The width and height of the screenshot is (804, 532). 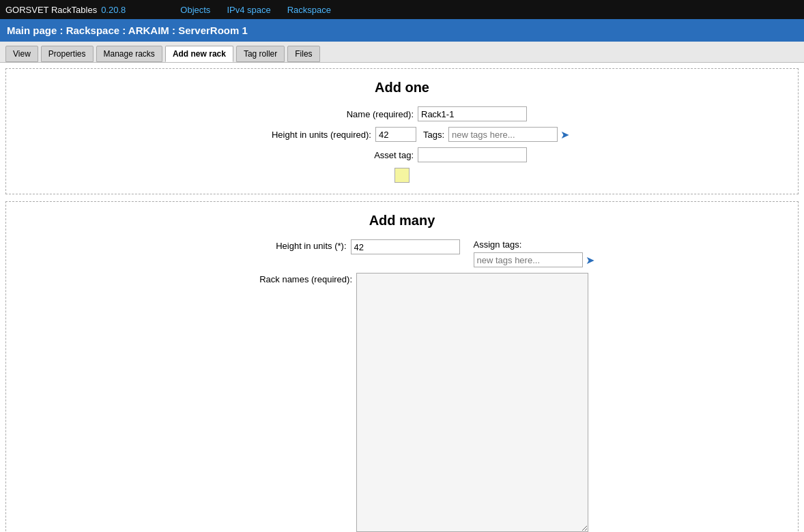 I want to click on rack-names-textarea, so click(x=472, y=402).